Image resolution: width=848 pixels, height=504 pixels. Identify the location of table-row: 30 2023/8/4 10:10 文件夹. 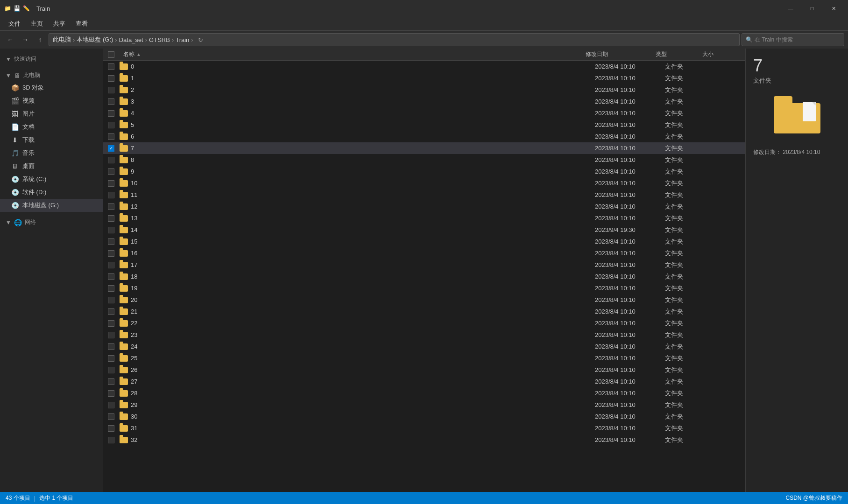
(424, 416).